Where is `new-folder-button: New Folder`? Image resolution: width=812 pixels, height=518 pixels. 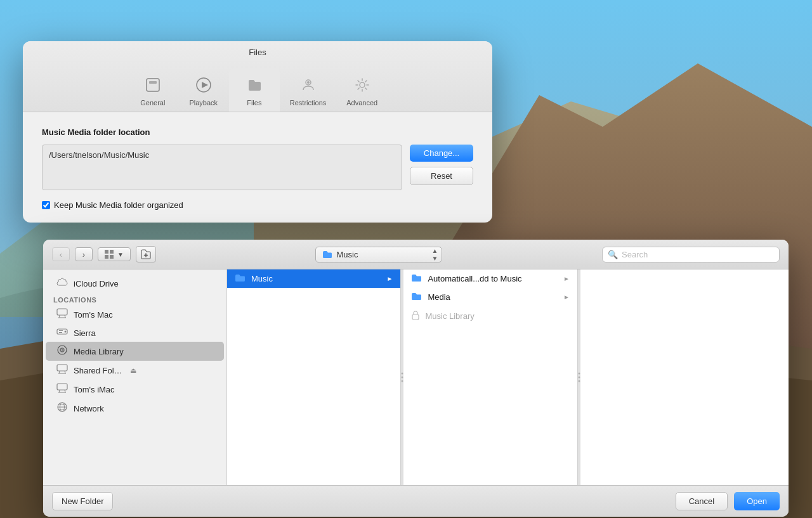 new-folder-button: New Folder is located at coordinates (82, 501).